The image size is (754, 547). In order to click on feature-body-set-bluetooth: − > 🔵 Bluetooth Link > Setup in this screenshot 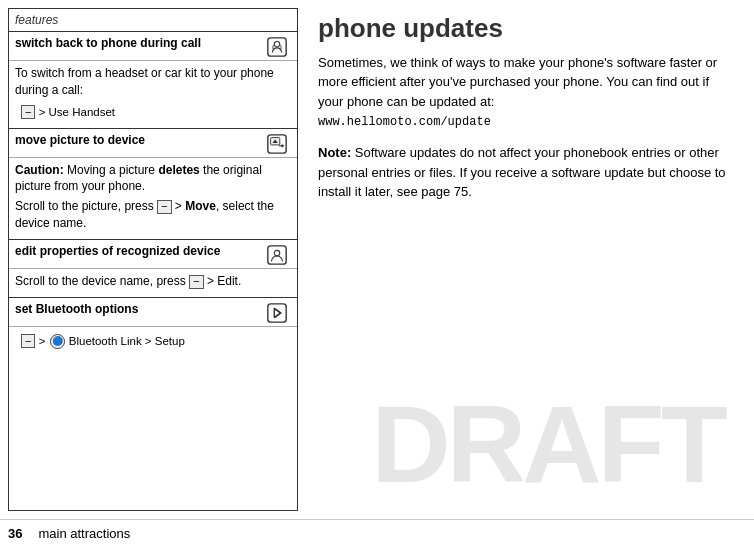, I will do `click(153, 342)`.